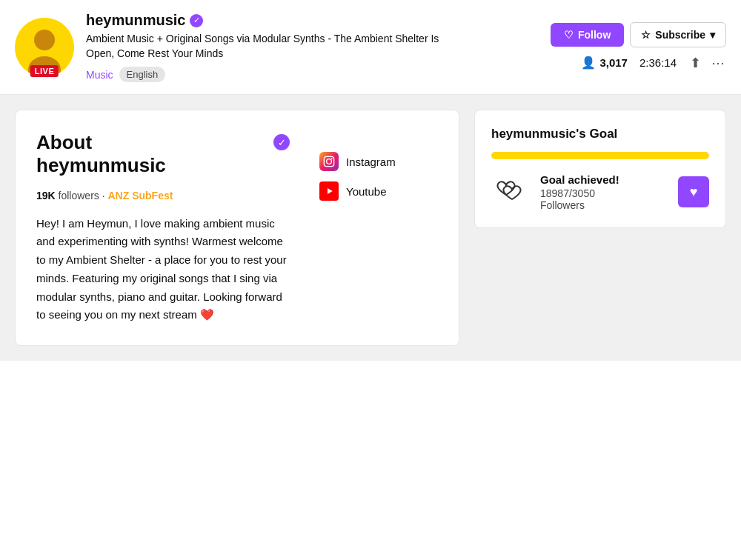  What do you see at coordinates (511, 192) in the screenshot?
I see `goal-hearts-icon` at bounding box center [511, 192].